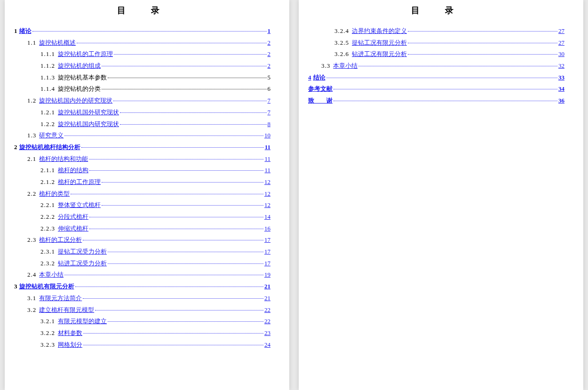  I want to click on toc-entry-page: 1, so click(269, 31).